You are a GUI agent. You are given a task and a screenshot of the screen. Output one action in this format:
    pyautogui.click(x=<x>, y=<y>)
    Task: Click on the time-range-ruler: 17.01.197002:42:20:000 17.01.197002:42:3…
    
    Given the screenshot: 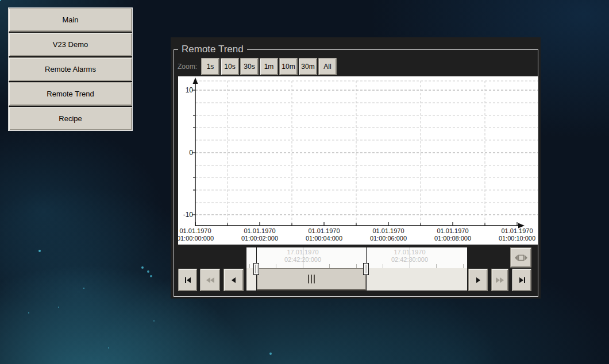 What is the action you would take?
    pyautogui.click(x=357, y=258)
    